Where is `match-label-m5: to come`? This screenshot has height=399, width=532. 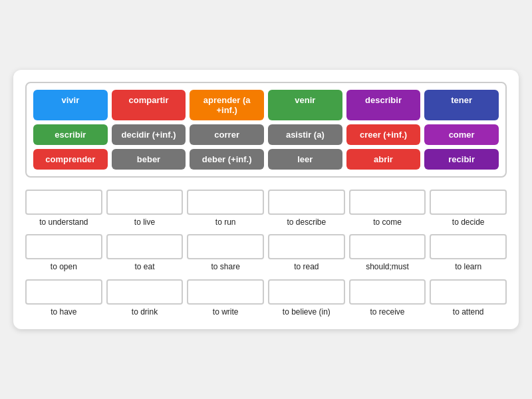 match-label-m5: to come is located at coordinates (387, 223).